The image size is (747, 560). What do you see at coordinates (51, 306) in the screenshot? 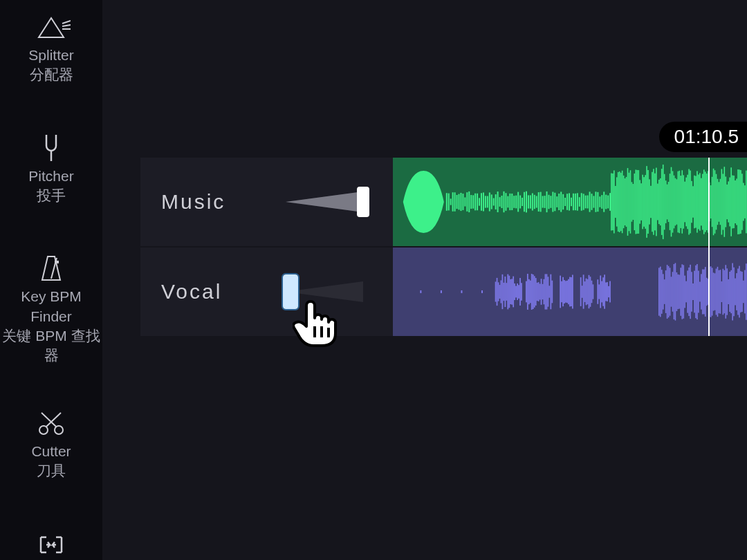
I see `sidebar-item-keybpm: Key BPM Finder 关键 BPM 查找器` at bounding box center [51, 306].